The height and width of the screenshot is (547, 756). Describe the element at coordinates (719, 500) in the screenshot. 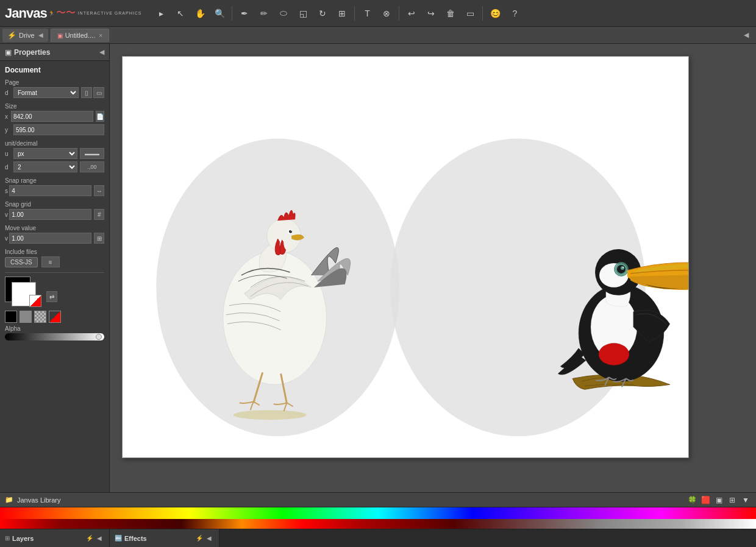

I see `lib-layer-btn: ▣` at that location.